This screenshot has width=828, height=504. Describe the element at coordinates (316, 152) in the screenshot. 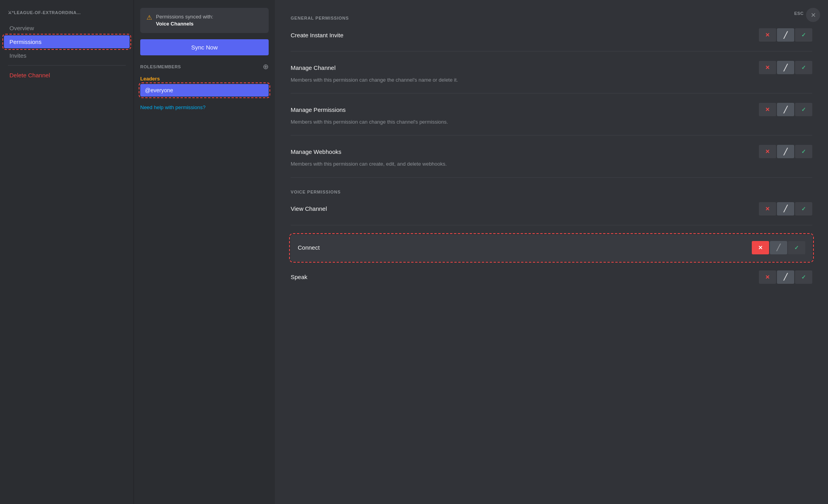

I see `permission-name: Manage Webhooks` at that location.